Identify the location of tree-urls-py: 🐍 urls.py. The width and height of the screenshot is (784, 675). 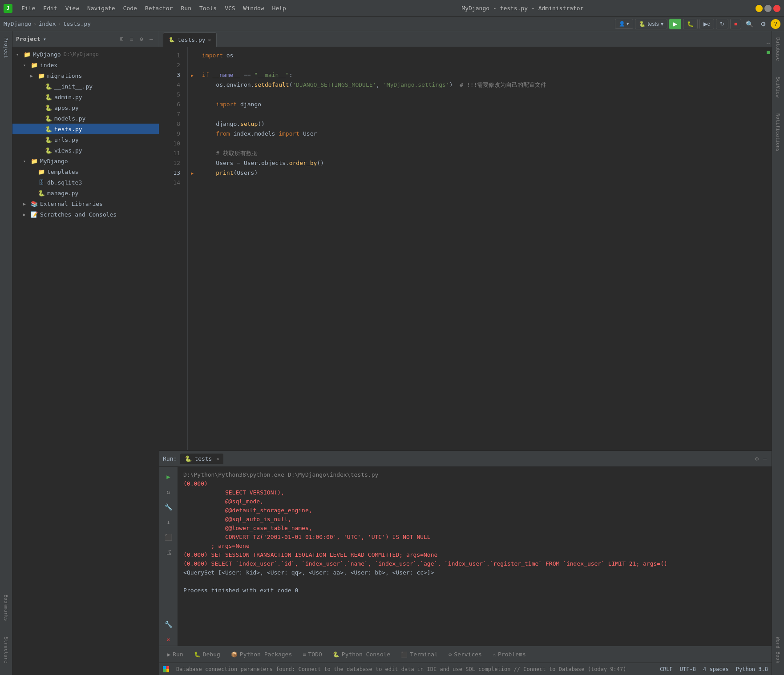
(85, 140).